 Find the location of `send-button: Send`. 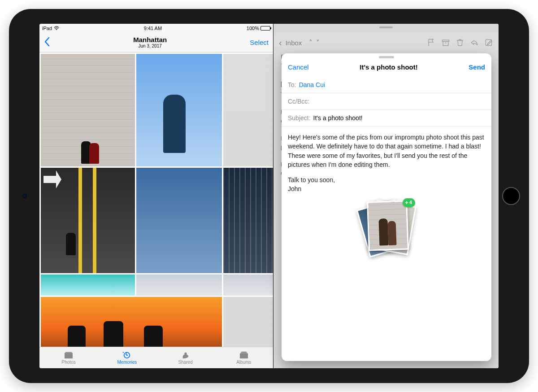

send-button: Send is located at coordinates (477, 67).